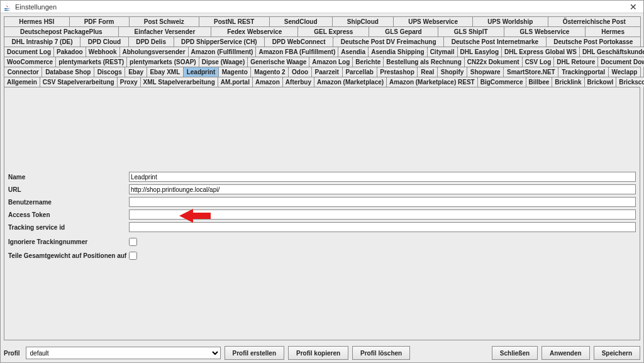 The width and height of the screenshot is (644, 363). I want to click on tab-billbee: Billbee, so click(540, 82).